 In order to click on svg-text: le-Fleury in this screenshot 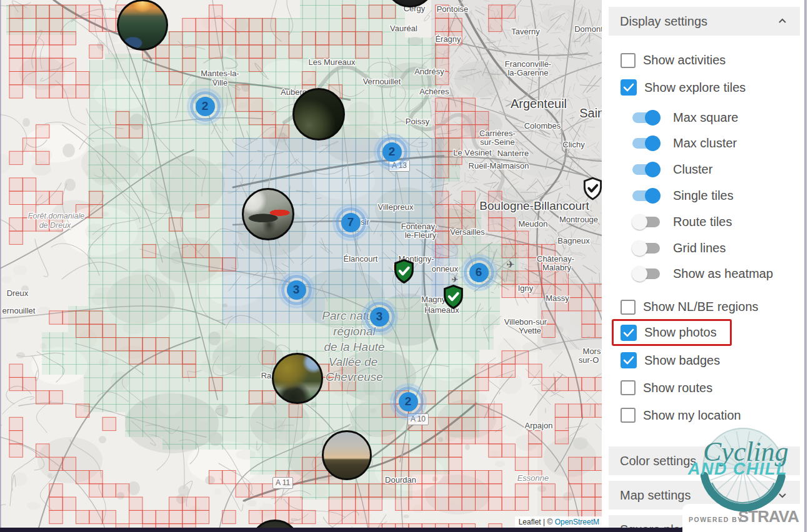, I will do `click(421, 235)`.